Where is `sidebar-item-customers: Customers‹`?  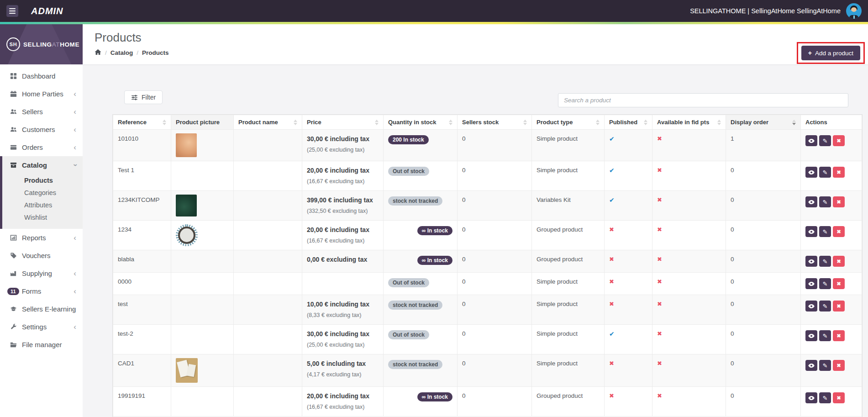 sidebar-item-customers: Customers‹ is located at coordinates (41, 130).